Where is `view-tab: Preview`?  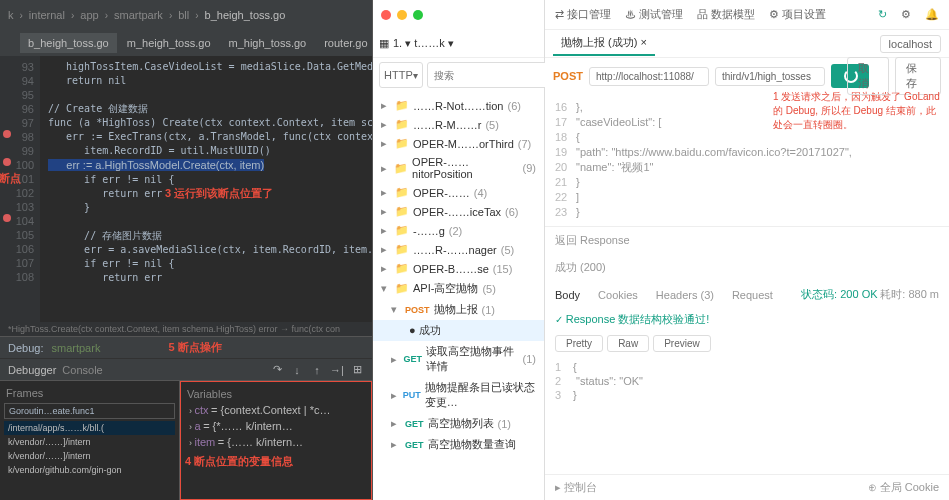 view-tab: Preview is located at coordinates (682, 344).